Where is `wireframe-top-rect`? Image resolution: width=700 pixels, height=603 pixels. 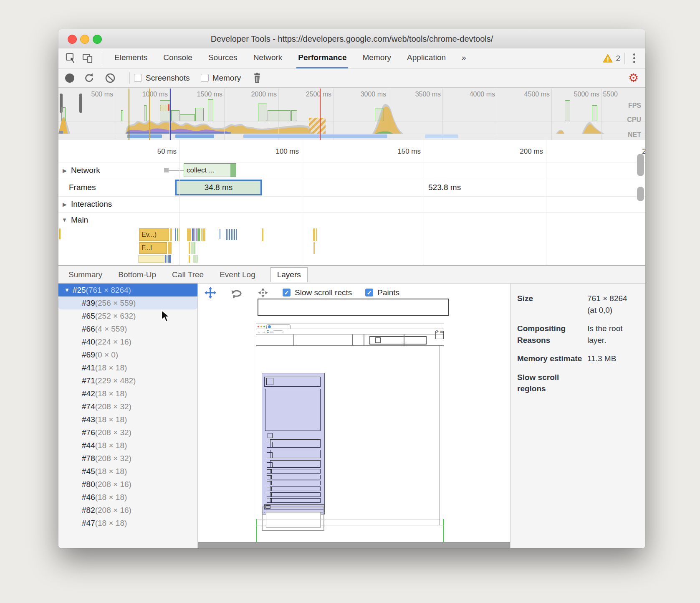
wireframe-top-rect is located at coordinates (353, 307).